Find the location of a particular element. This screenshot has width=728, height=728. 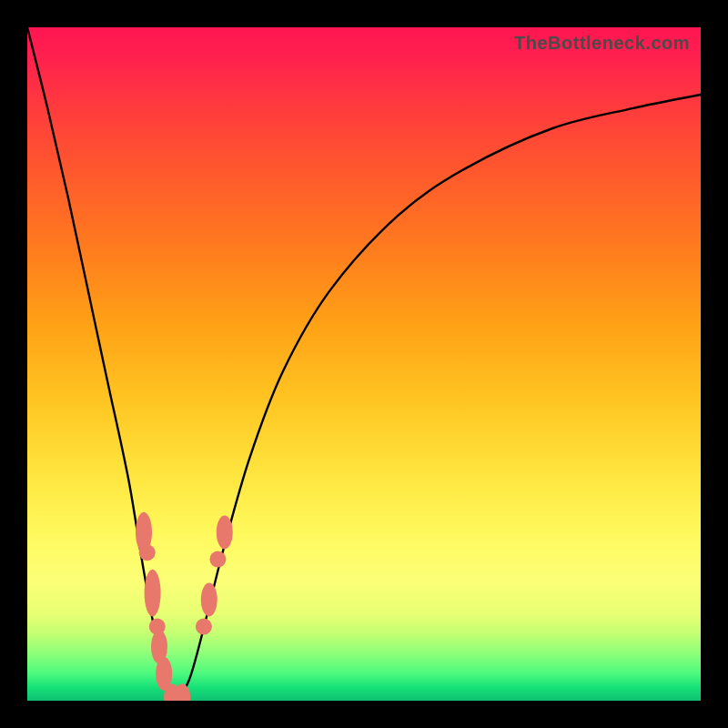

watermark-label: TheBottleneck.com is located at coordinates (602, 44).